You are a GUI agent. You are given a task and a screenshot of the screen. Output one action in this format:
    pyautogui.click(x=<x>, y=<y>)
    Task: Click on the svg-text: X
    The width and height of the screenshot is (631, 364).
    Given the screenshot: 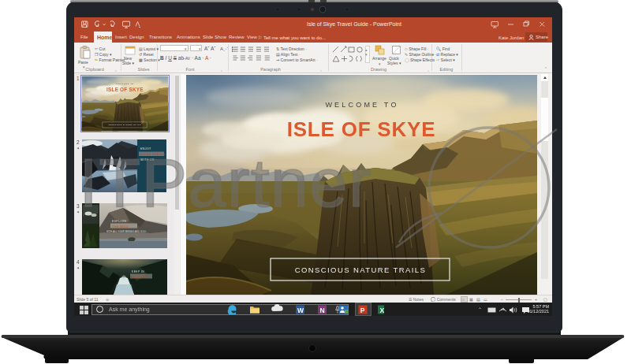 What is the action you would take?
    pyautogui.click(x=383, y=310)
    